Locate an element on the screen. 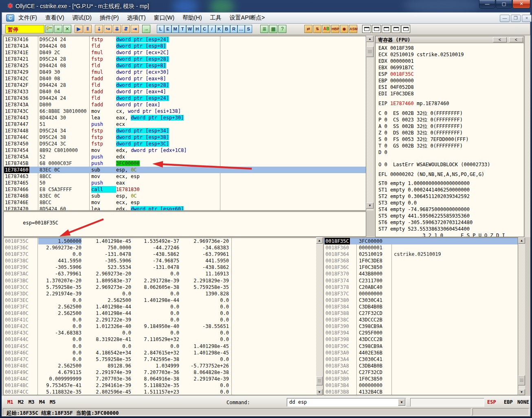  register-line: EDI 1F0C3DE8 is located at coordinates (451, 94).